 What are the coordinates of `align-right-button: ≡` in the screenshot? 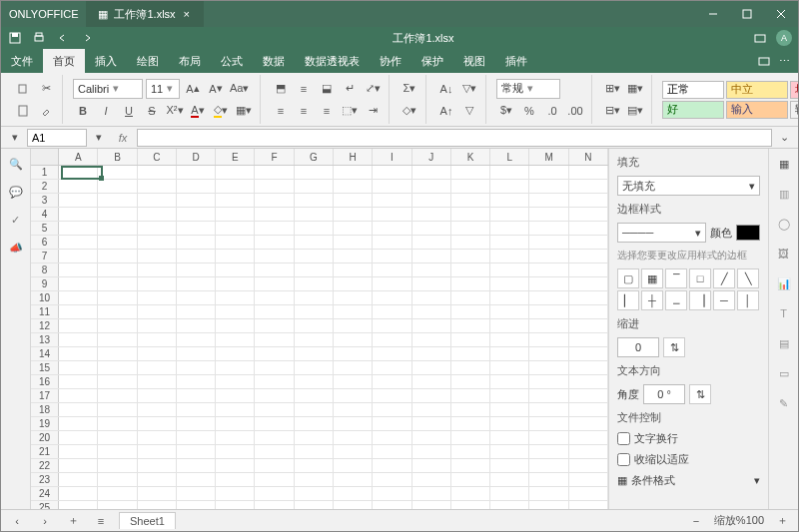 It's located at (327, 111).